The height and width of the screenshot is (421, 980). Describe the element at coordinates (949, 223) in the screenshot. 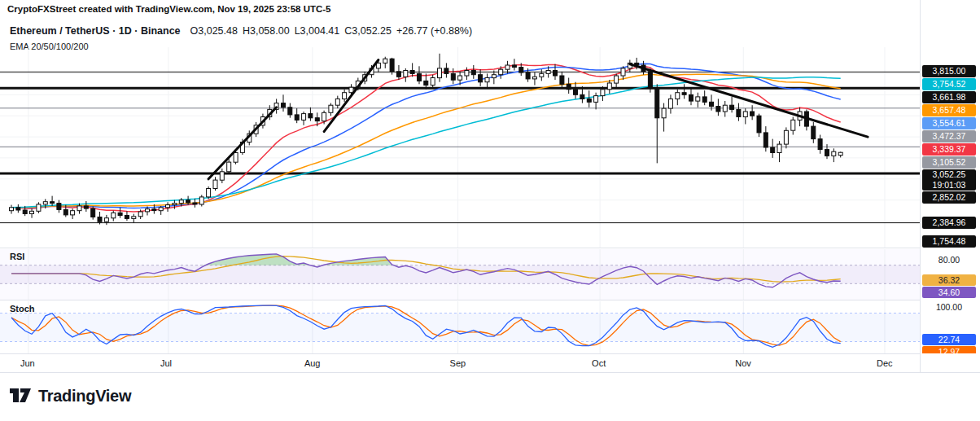

I see `price-level-badge: 2,384.96` at that location.